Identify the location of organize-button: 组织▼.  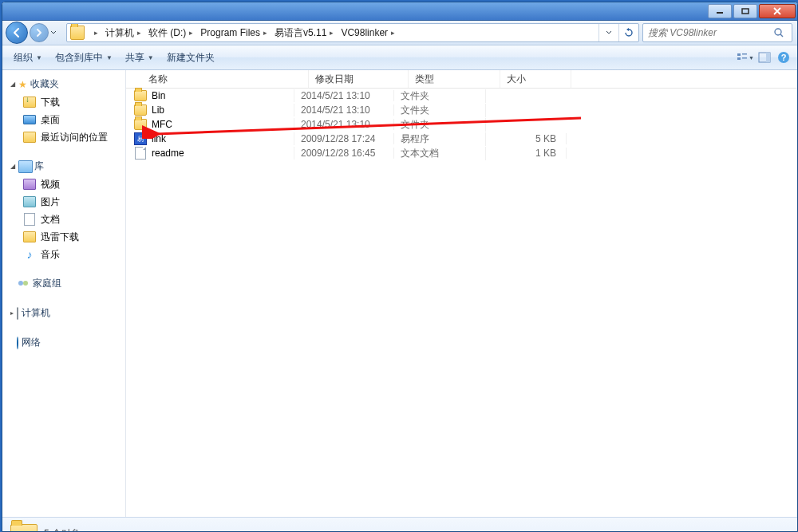
(28, 57).